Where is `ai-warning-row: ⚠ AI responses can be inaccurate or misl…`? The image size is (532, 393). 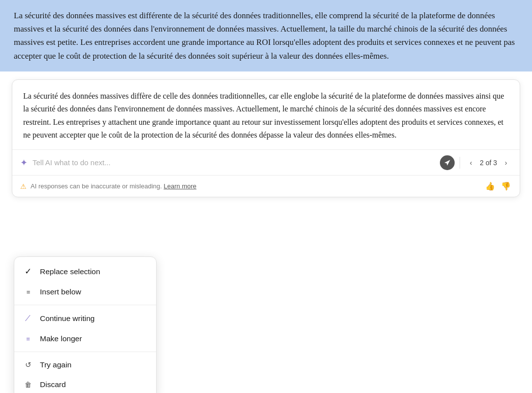 ai-warning-row: ⚠ AI responses can be inaccurate or misl… is located at coordinates (266, 186).